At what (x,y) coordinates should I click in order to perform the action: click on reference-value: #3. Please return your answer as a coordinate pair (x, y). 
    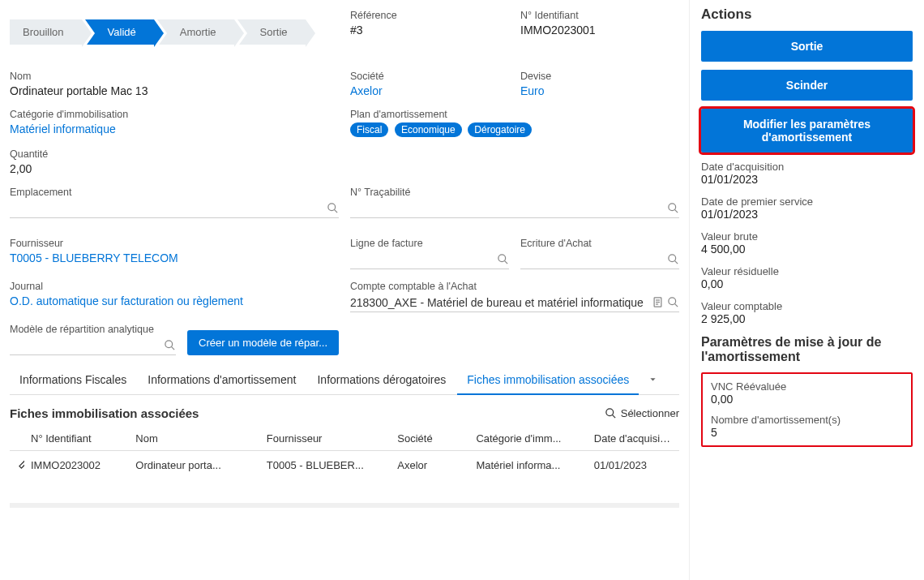
    Looking at the image, I should click on (430, 30).